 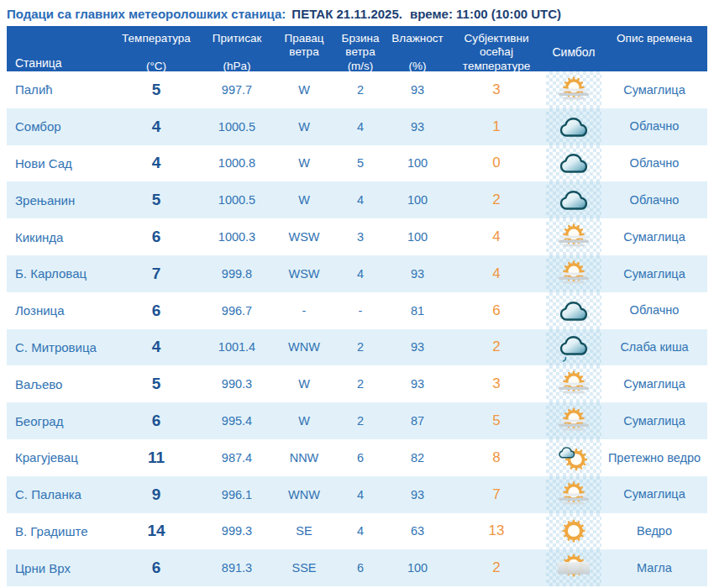 What do you see at coordinates (60, 237) in the screenshot?
I see `cell-station: Кикинда` at bounding box center [60, 237].